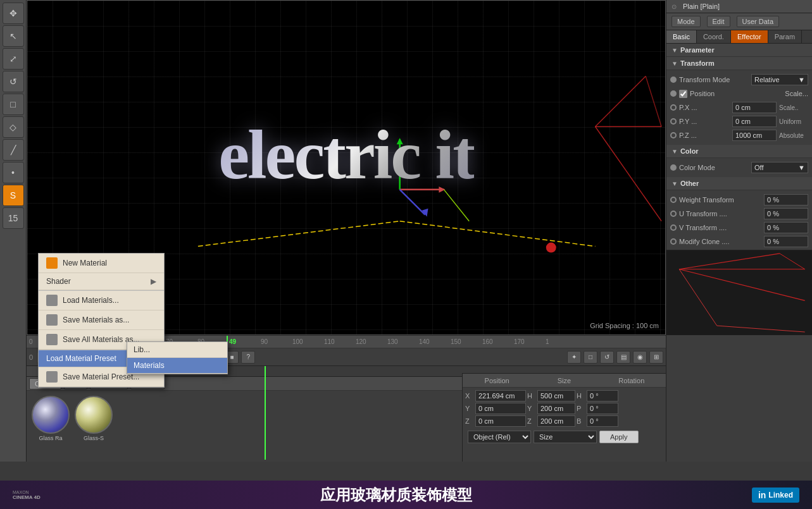 Image resolution: width=812 pixels, height=509 pixels. What do you see at coordinates (684, 94) in the screenshot?
I see `position-checkbox` at bounding box center [684, 94].